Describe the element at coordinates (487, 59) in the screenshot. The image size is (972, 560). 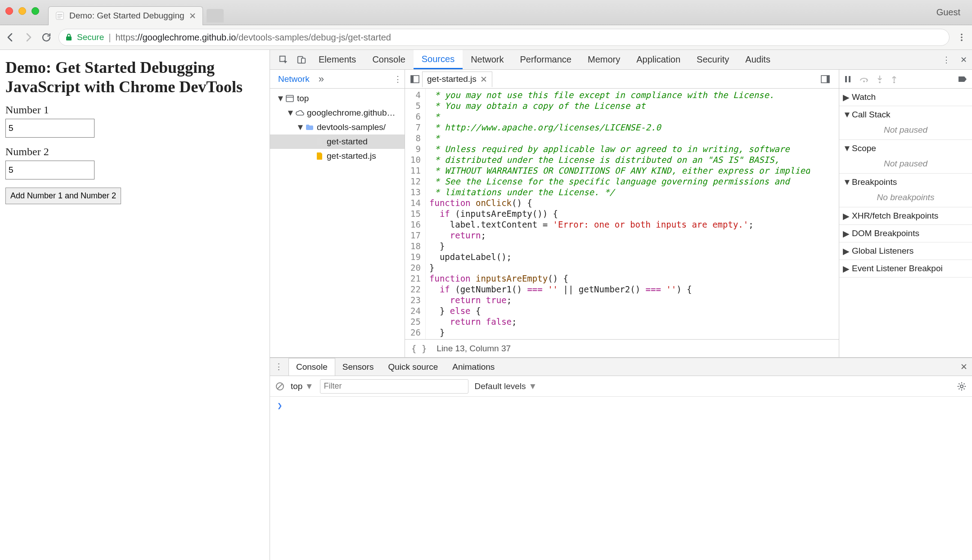
I see `devtools-tab-network: Network` at that location.